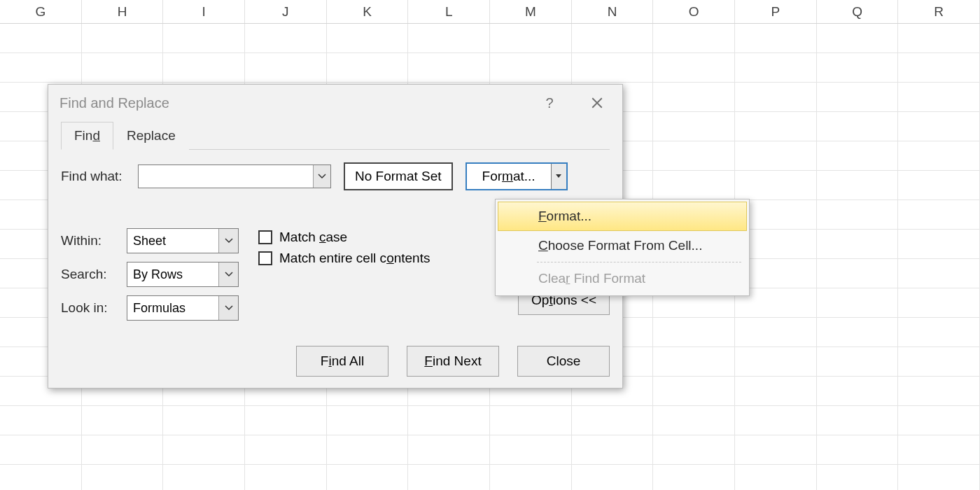 Image resolution: width=980 pixels, height=490 pixels. What do you see at coordinates (939, 11) in the screenshot?
I see `column-header: R` at bounding box center [939, 11].